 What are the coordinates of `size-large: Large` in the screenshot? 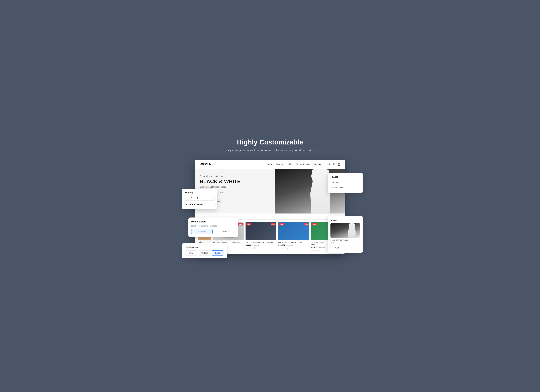 It's located at (218, 253).